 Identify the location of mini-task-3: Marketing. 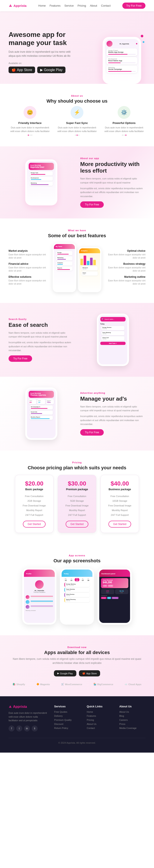
(41, 184).